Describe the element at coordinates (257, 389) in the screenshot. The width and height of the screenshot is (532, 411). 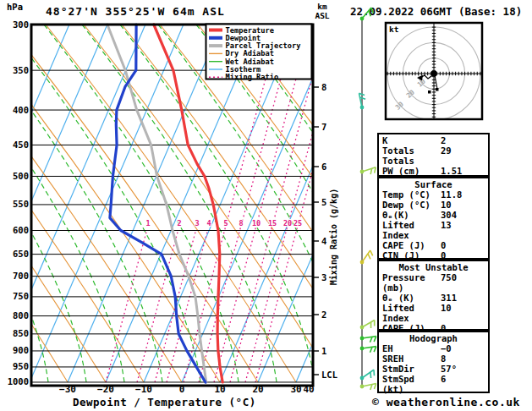
I see `temp-tick-label: 20` at that location.